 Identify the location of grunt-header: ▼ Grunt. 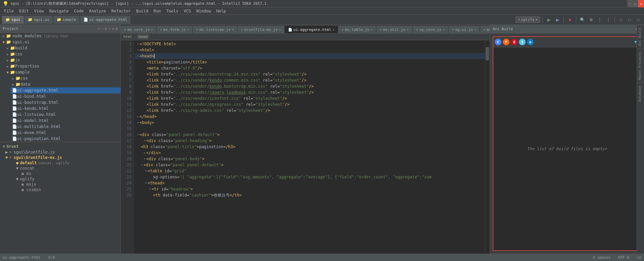
(60, 146).